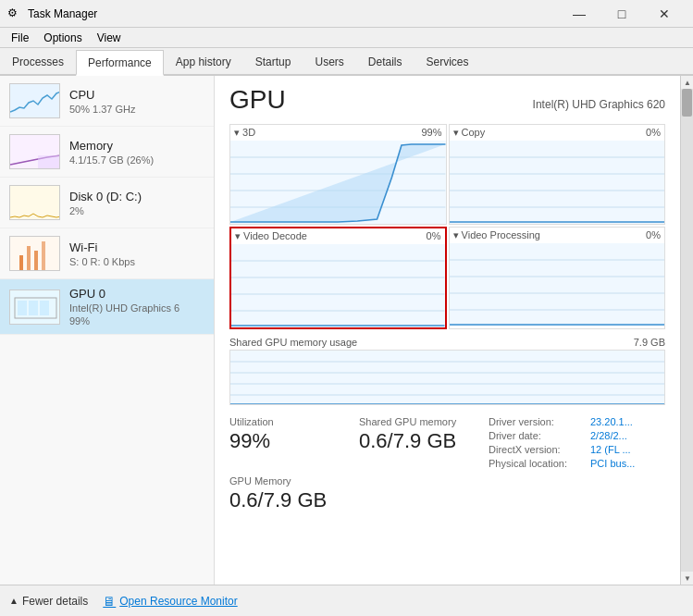 The image size is (693, 616). What do you see at coordinates (48, 601) in the screenshot?
I see `fewer-details-button: ▲ Fewer details` at bounding box center [48, 601].